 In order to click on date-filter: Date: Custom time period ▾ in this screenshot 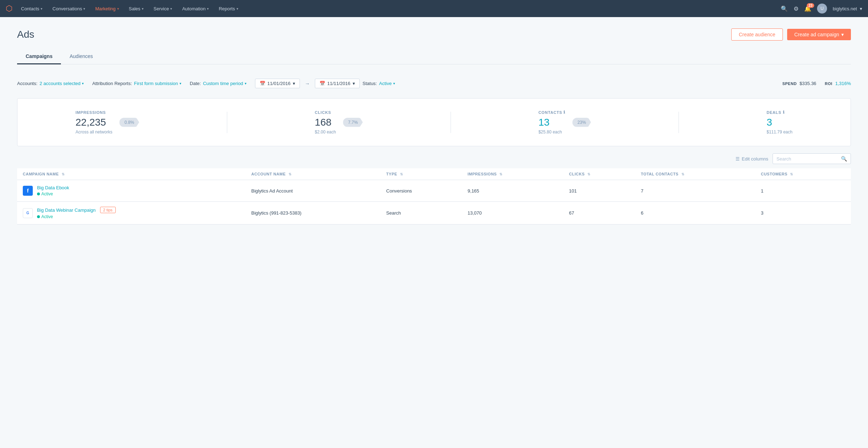, I will do `click(218, 83)`.